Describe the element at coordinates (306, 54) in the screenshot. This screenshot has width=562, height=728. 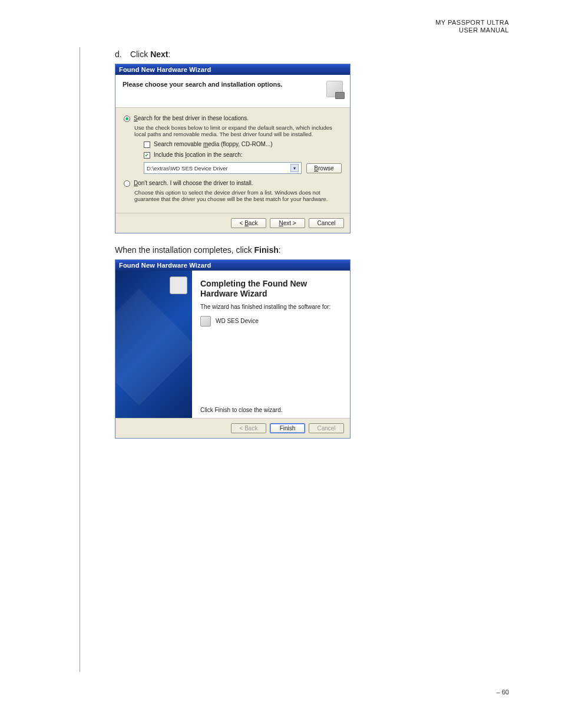
I see `step-d-line: d. Click Next:` at that location.